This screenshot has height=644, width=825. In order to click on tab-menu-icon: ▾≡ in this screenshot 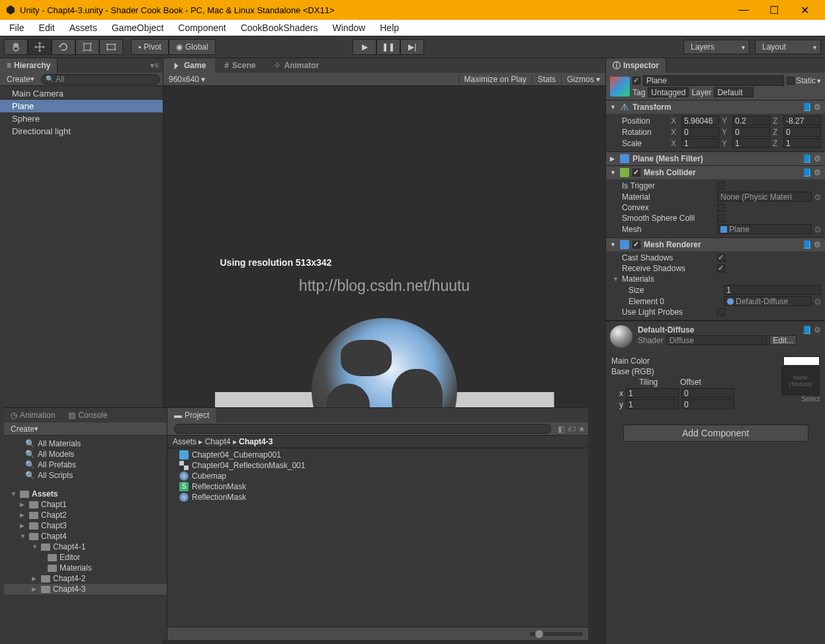, I will do `click(155, 65)`.